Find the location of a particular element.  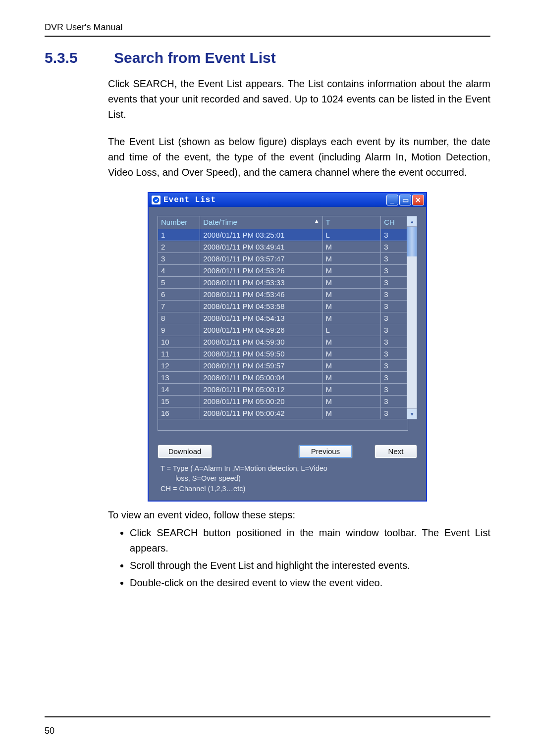

table-cell: 1 is located at coordinates (179, 235).